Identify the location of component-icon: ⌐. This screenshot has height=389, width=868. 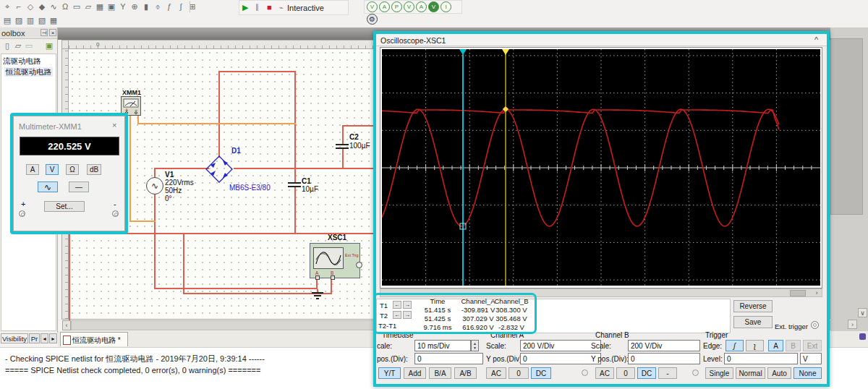
(19, 7).